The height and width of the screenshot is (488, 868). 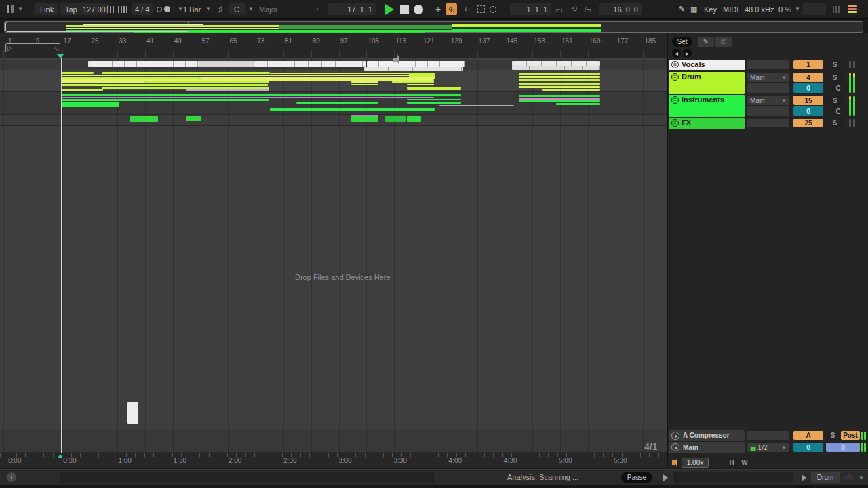 I want to click on nudge-up-button, so click(x=123, y=9).